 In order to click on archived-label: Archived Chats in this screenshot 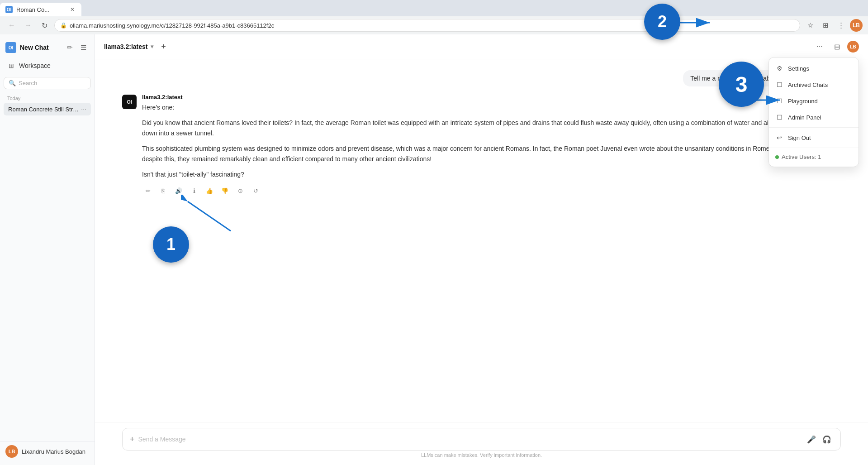, I will do `click(808, 85)`.